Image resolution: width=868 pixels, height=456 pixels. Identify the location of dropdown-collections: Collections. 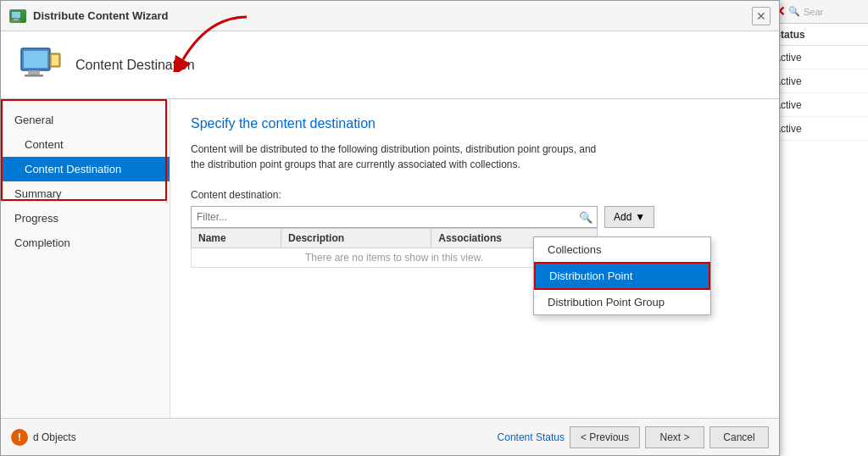
(622, 249).